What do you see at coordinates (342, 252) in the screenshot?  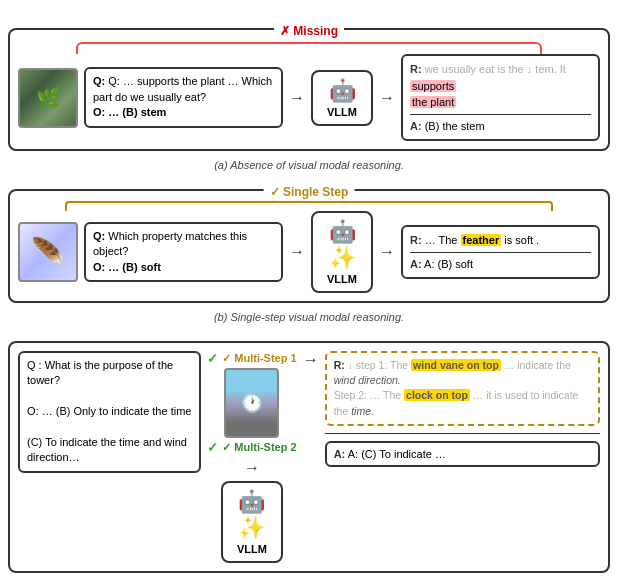 I see `vllm-box-b: 🤖✨ VLLM` at bounding box center [342, 252].